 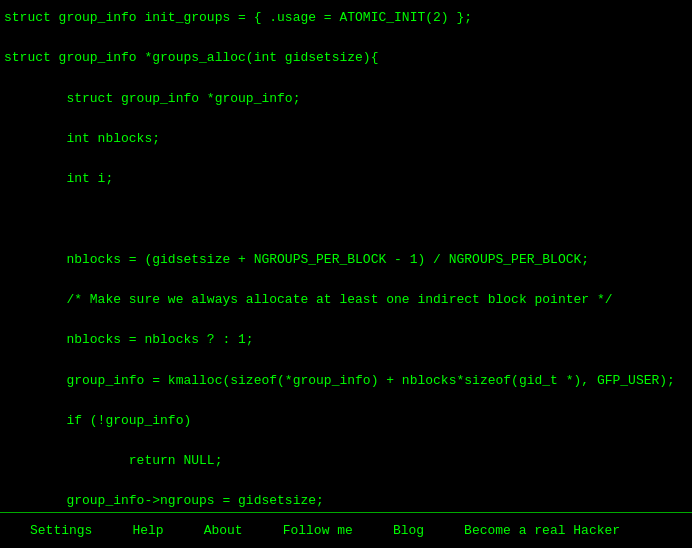 I want to click on code-line: nblocks = nblocks ? : 1;, so click(x=346, y=340).